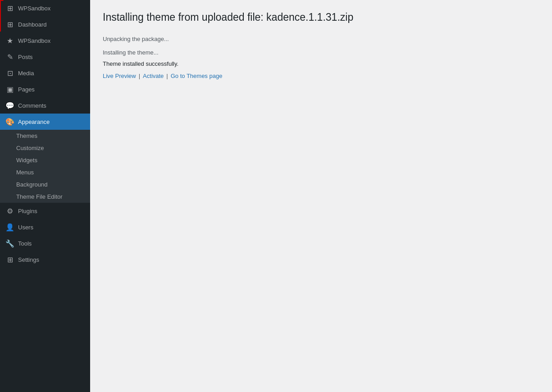 The image size is (552, 392). I want to click on sidebar-label-appearance: Appearance, so click(34, 122).